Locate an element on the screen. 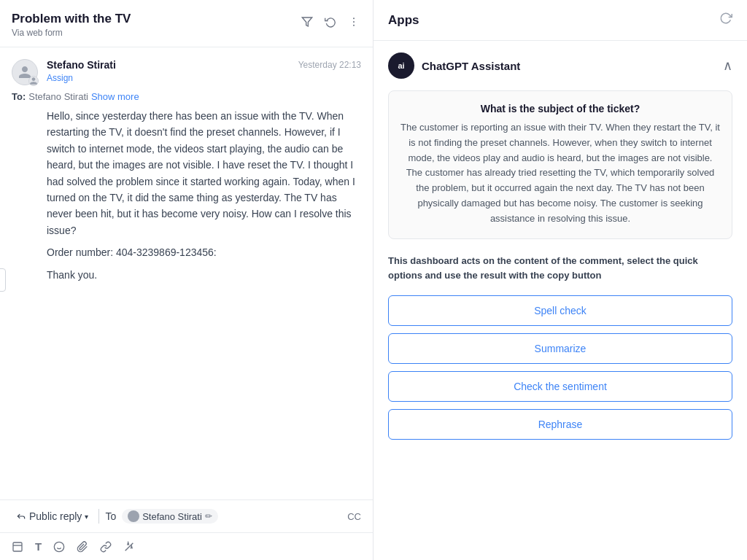  show-more-link: Show more is located at coordinates (115, 96).